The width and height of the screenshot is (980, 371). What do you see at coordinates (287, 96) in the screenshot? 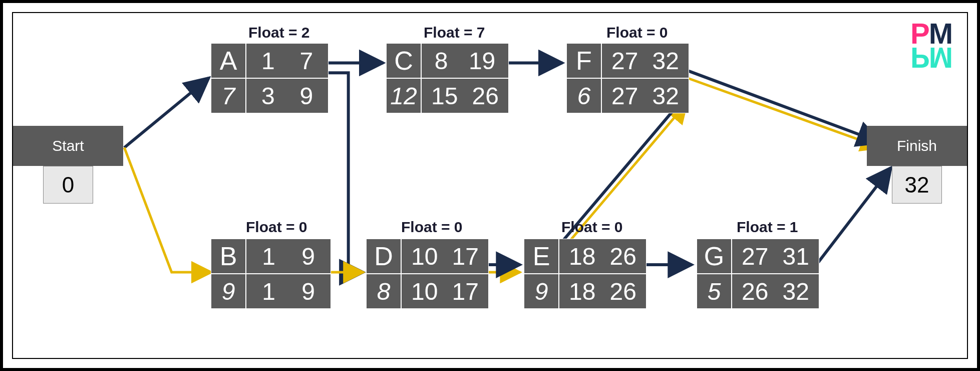
I see `backward-pass: 39` at bounding box center [287, 96].